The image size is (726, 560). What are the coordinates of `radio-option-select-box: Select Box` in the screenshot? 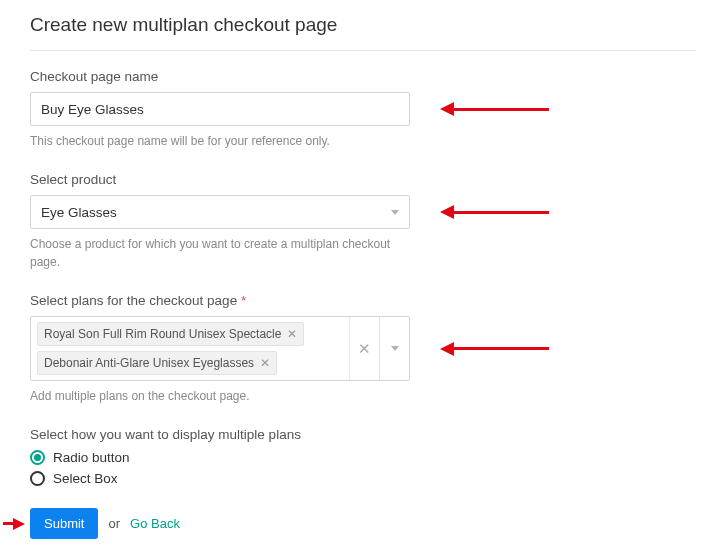 It's located at (363, 478).